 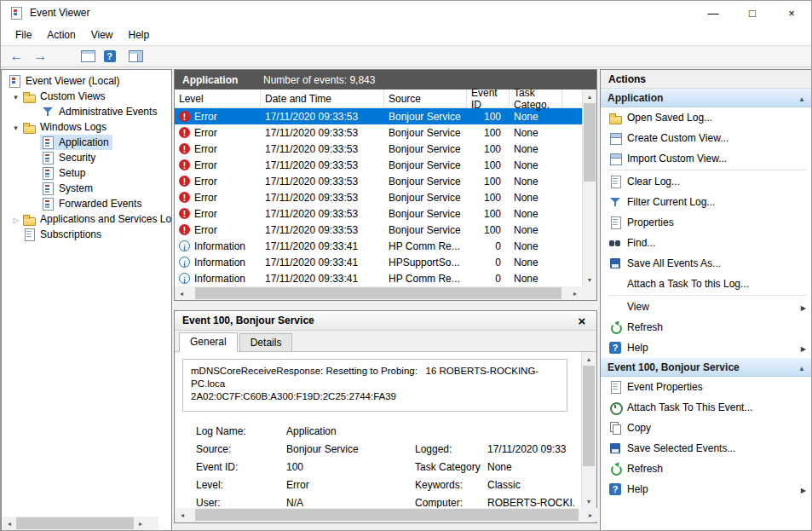 I want to click on maximize-button: □, so click(x=752, y=13).